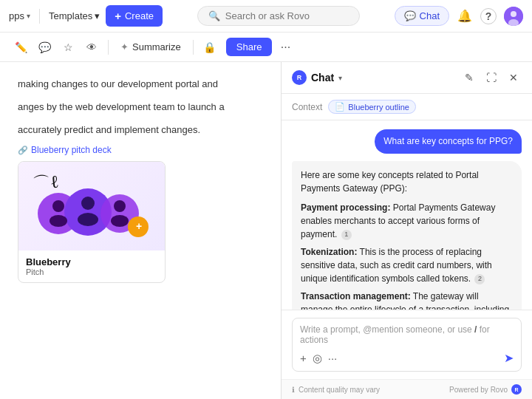 This screenshot has width=532, height=399. I want to click on document-toolbar: ✏️ 💬 ☆ 👁 ✦ Summarize 🔒 Share ···, so click(266, 47).